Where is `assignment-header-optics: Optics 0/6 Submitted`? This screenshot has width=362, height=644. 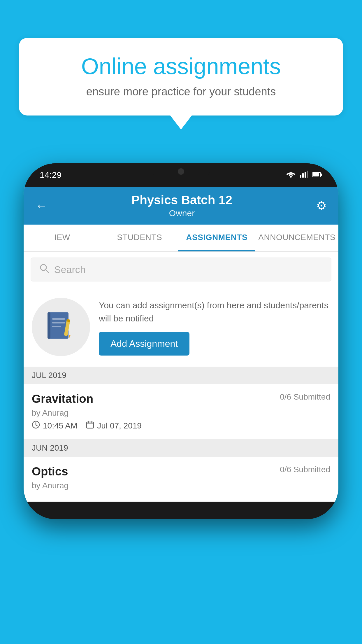
assignment-header-optics: Optics 0/6 Submitted is located at coordinates (181, 471).